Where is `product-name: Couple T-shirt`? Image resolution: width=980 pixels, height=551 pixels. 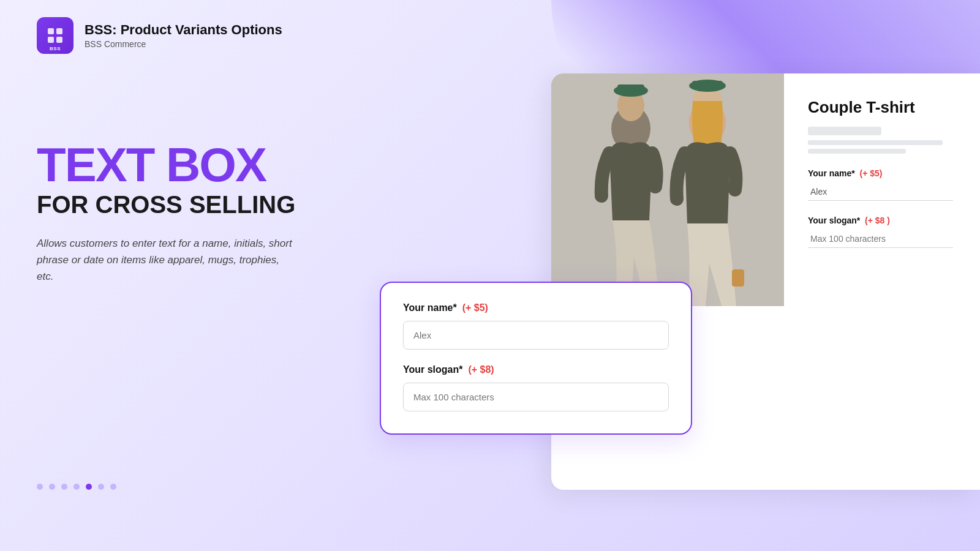 product-name: Couple T-shirt is located at coordinates (881, 108).